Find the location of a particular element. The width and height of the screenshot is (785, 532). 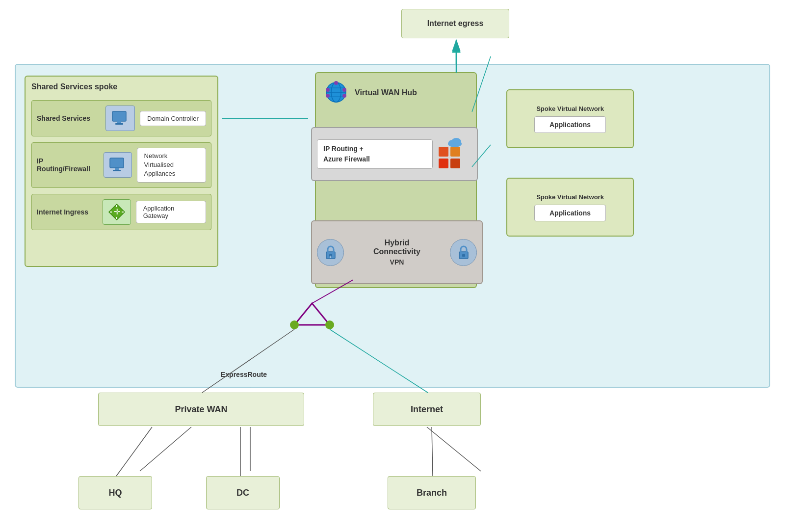

vwan-hub-label: Virtual WAN Hub is located at coordinates (386, 93).